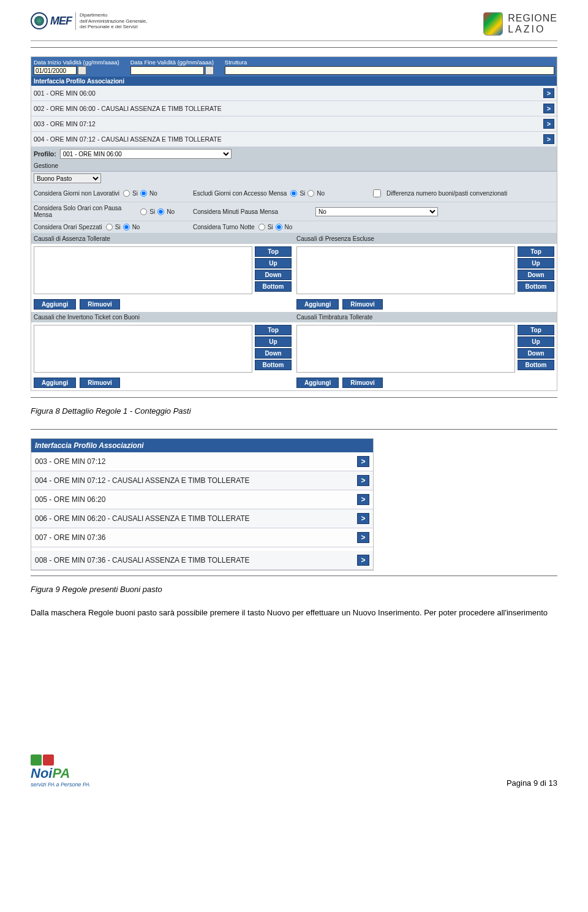 The height and width of the screenshot is (912, 588). I want to click on figure-8-caption: Figura 8 Dettaglio Regole 1 - Conteggio …, so click(294, 411).